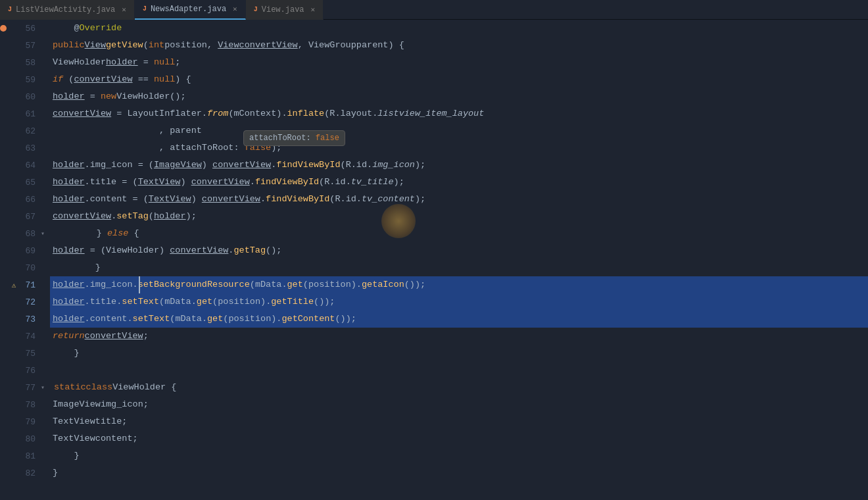  What do you see at coordinates (28, 183) in the screenshot?
I see `line-number: 65` at bounding box center [28, 183].